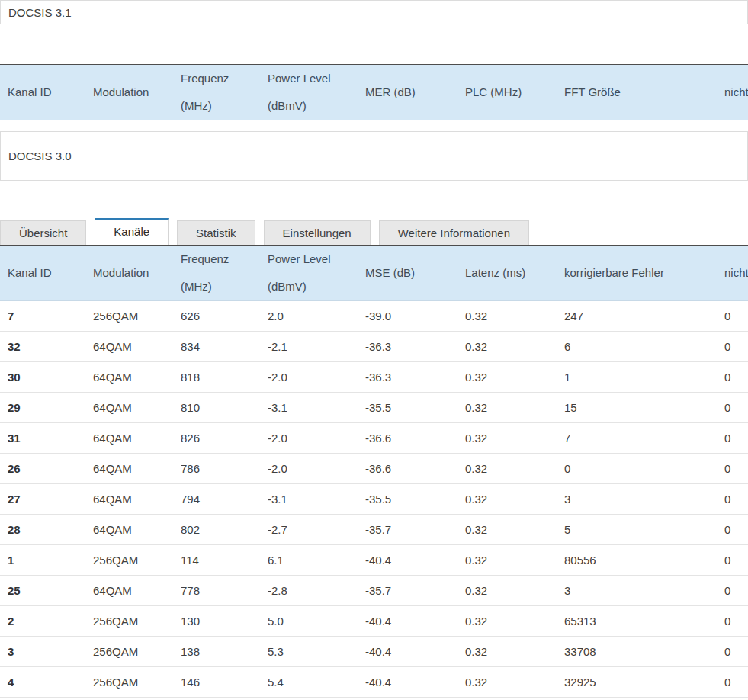 The height and width of the screenshot is (700, 748). I want to click on table-cell: 32, so click(43, 347).